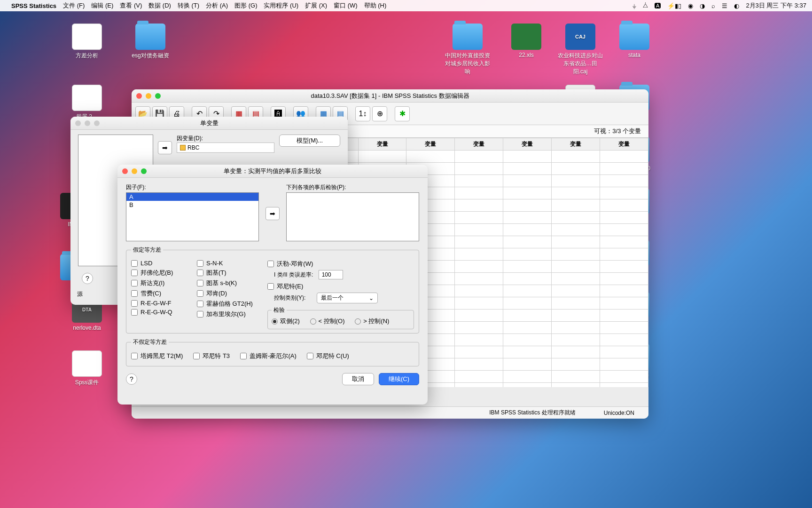 The image size is (812, 508). I want to click on menu-item: 窗口 (W), so click(346, 6).